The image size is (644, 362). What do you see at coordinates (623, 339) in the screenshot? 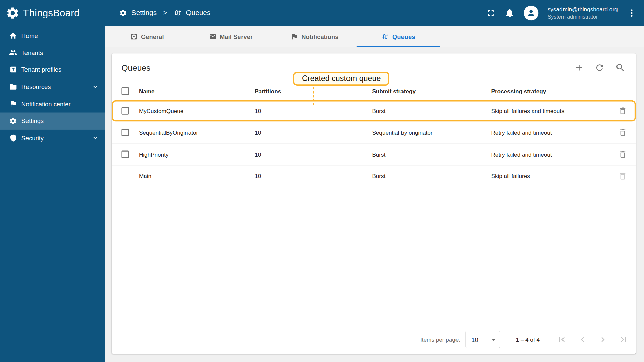
I see `last-page-icon` at bounding box center [623, 339].